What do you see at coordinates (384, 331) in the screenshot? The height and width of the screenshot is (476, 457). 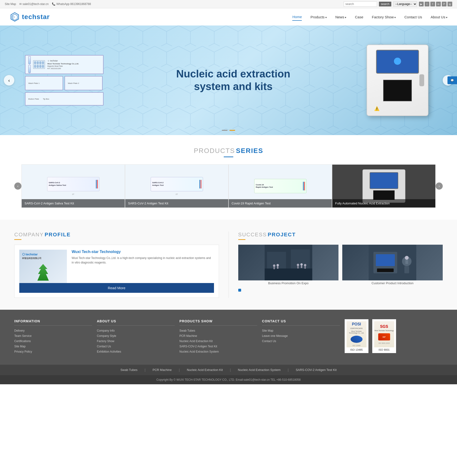 I see `cert-sgs-text: Wuxi Techstar Technology` at bounding box center [384, 331].